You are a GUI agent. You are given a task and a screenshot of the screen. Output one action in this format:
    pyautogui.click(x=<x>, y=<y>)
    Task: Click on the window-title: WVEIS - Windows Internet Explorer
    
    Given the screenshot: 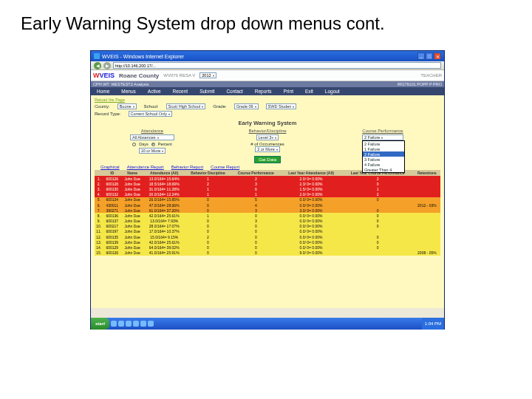 What is the action you would take?
    pyautogui.click(x=260, y=56)
    